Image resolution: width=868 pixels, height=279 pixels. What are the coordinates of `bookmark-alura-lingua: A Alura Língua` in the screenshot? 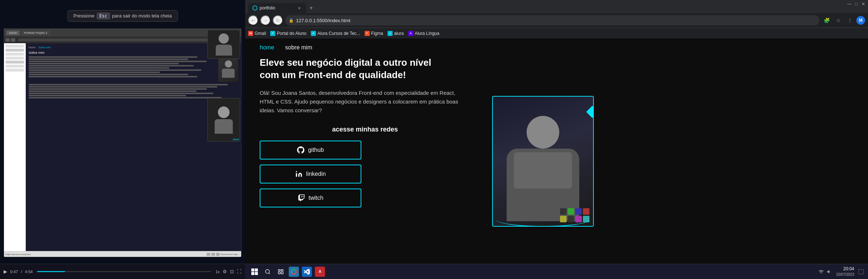 It's located at (424, 33).